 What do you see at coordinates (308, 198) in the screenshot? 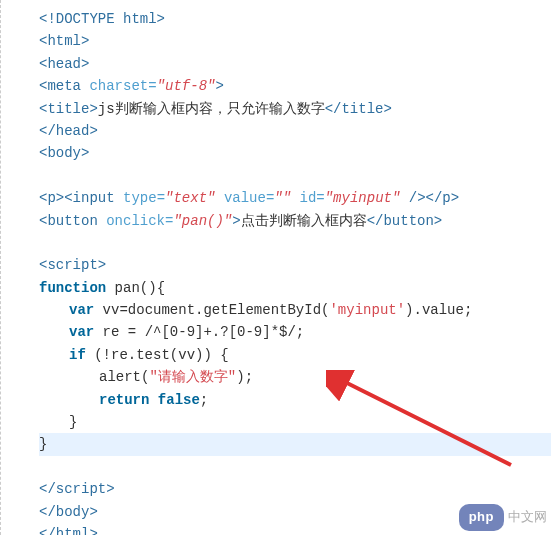
I see `id-attr: id=` at bounding box center [308, 198].